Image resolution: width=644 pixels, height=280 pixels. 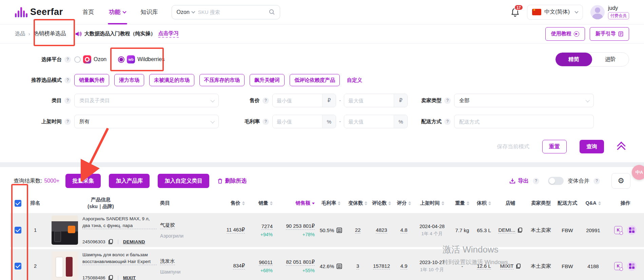 What do you see at coordinates (169, 34) in the screenshot?
I see `announcement-link: 点击学习` at bounding box center [169, 34].